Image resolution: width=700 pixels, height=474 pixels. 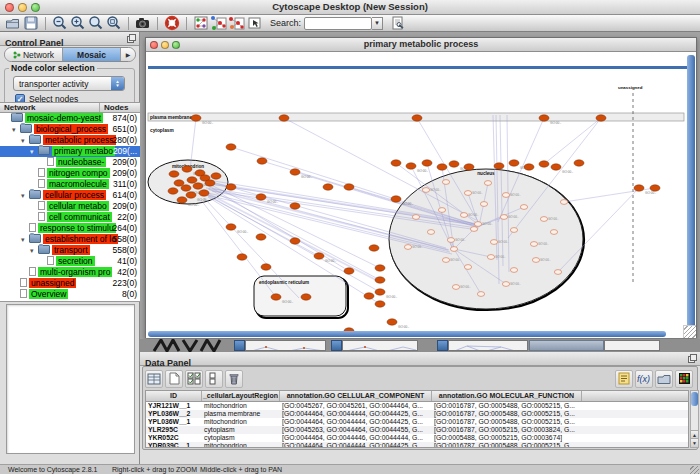 I want to click on table-row: YKR052Ccytoplasm[GO:0044464, GO:0044446,…, so click(x=417, y=438).